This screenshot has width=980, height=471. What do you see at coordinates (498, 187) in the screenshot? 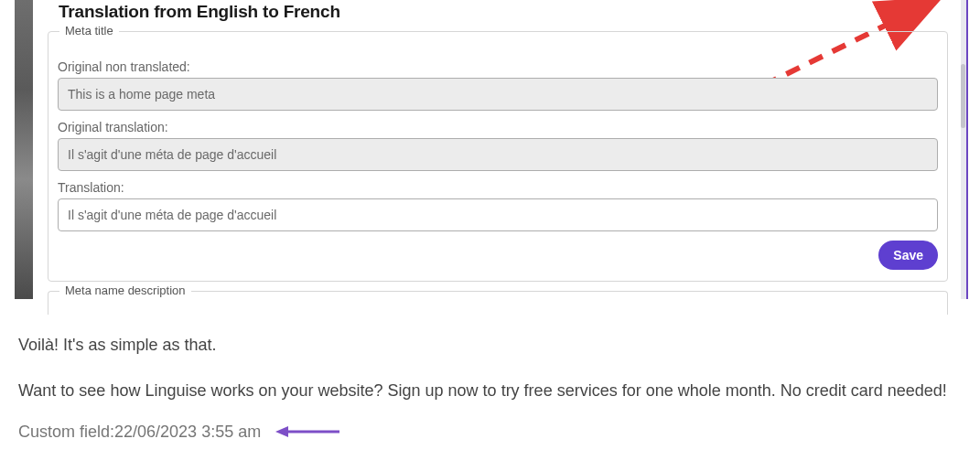
I see `translation-label: Translation:` at bounding box center [498, 187].